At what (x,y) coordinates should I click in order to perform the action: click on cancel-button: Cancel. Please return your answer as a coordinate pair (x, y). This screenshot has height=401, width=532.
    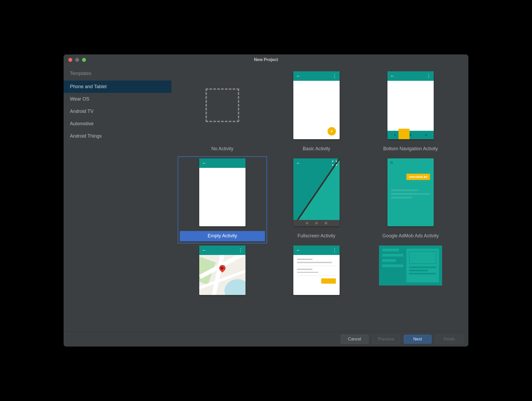
    Looking at the image, I should click on (355, 339).